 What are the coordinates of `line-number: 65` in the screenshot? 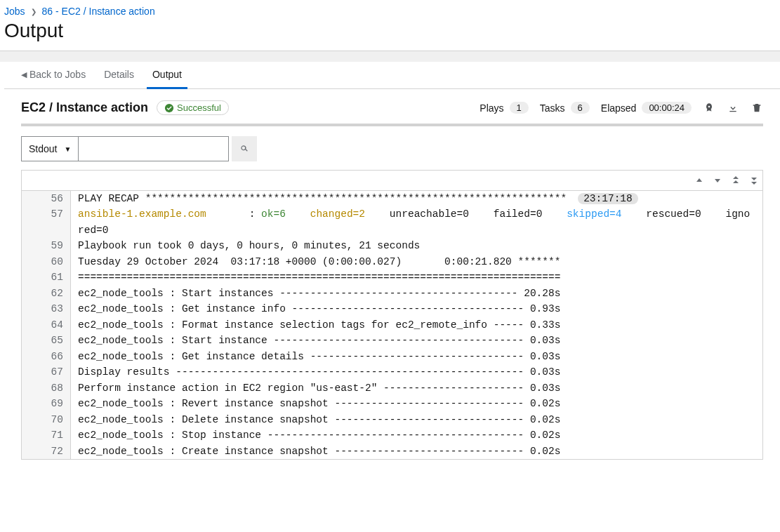 It's located at (46, 340).